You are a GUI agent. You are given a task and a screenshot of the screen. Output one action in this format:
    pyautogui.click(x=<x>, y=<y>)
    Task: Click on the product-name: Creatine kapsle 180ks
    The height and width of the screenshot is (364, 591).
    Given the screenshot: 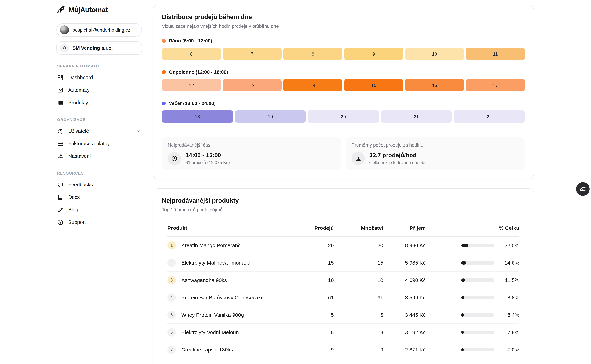 What is the action you would take?
    pyautogui.click(x=207, y=350)
    